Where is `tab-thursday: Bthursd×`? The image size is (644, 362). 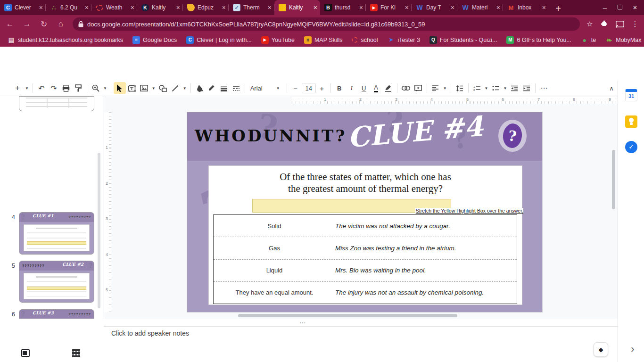 tab-thursday: Bthursd× is located at coordinates (343, 8).